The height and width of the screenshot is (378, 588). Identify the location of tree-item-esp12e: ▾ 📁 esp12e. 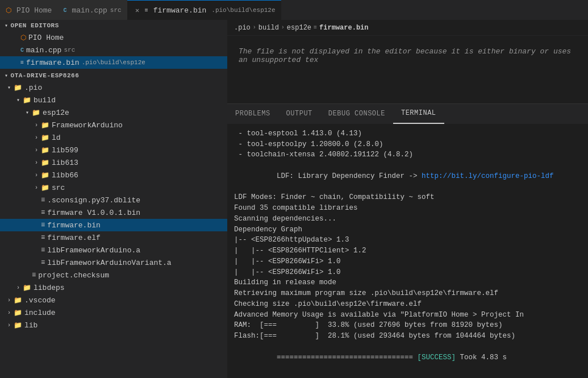
(114, 113).